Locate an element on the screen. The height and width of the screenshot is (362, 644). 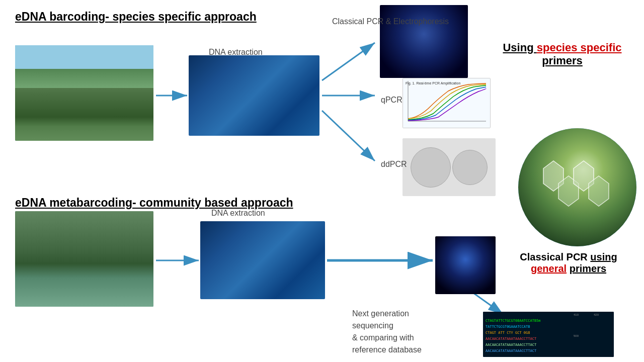
dna-extraction-label-1: DNA extraction is located at coordinates (235, 52).